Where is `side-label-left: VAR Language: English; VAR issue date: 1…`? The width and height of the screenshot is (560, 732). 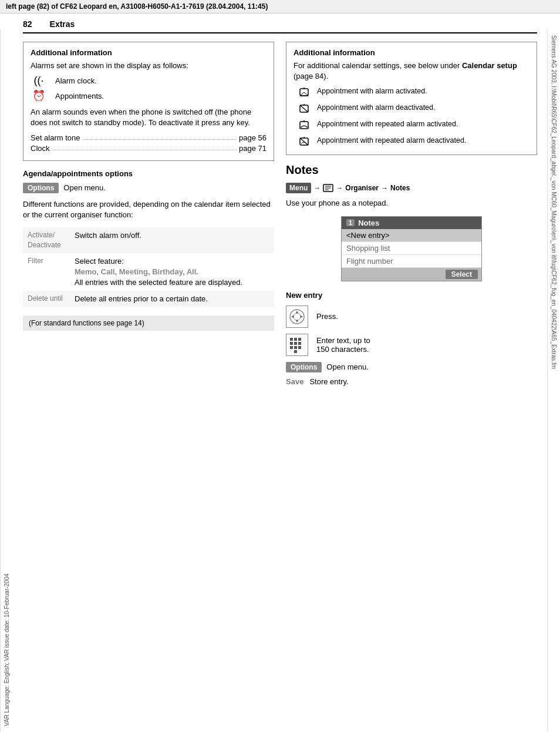 side-label-left: VAR Language: English; VAR issue date: 1… is located at coordinates (6, 381).